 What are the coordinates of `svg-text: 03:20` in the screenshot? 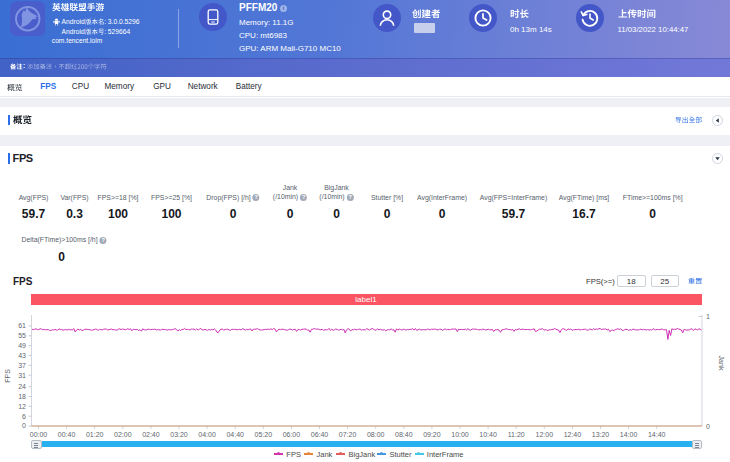 It's located at (179, 434).